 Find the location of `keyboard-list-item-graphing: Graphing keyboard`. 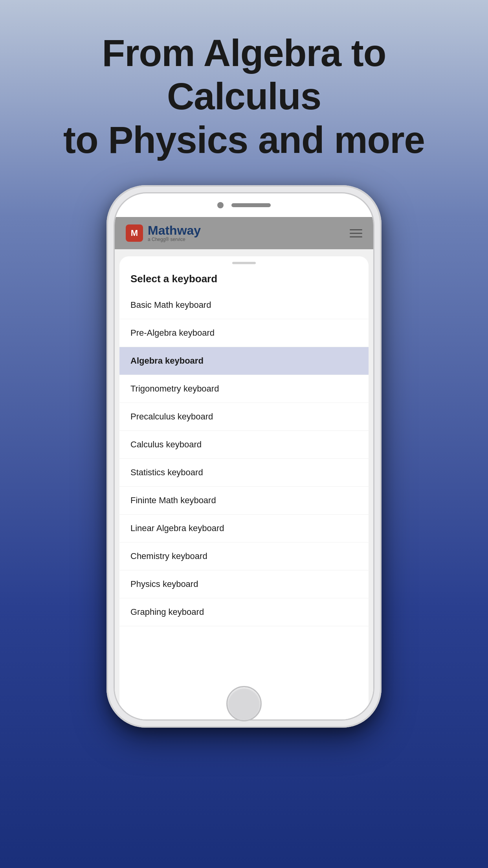

keyboard-list-item-graphing: Graphing keyboard is located at coordinates (244, 612).